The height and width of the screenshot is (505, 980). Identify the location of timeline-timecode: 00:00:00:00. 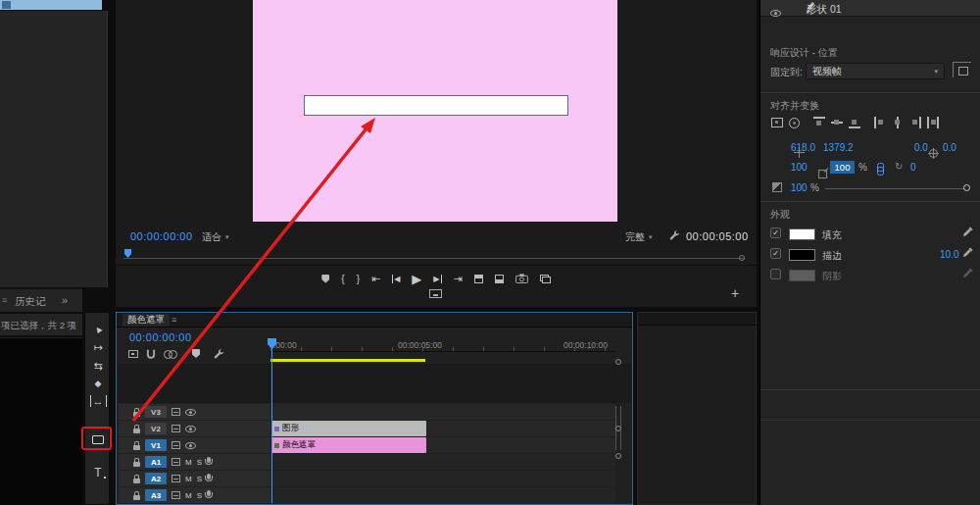
(161, 337).